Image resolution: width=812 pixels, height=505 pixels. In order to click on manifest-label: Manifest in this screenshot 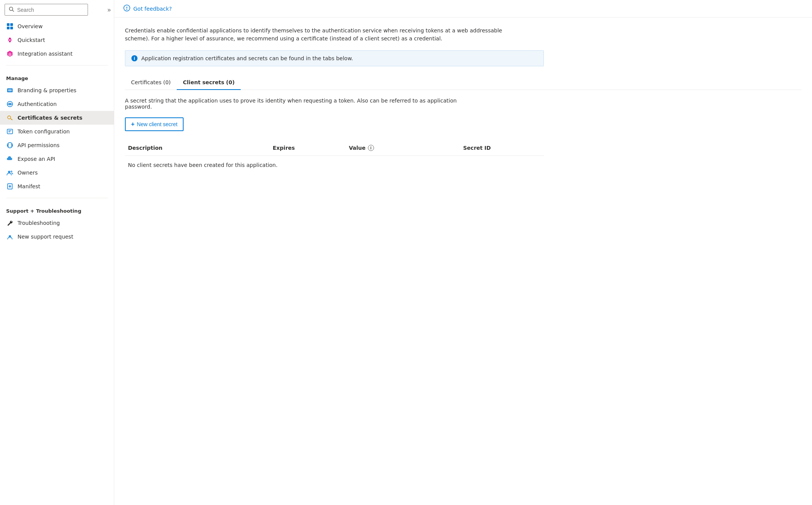, I will do `click(29, 186)`.